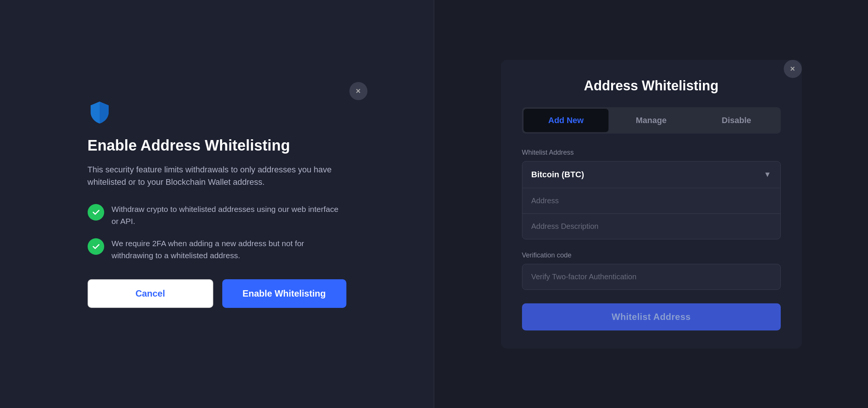 The width and height of the screenshot is (868, 408). What do you see at coordinates (284, 294) in the screenshot?
I see `enable-whitelisting-button: Enable Whitelisting` at bounding box center [284, 294].